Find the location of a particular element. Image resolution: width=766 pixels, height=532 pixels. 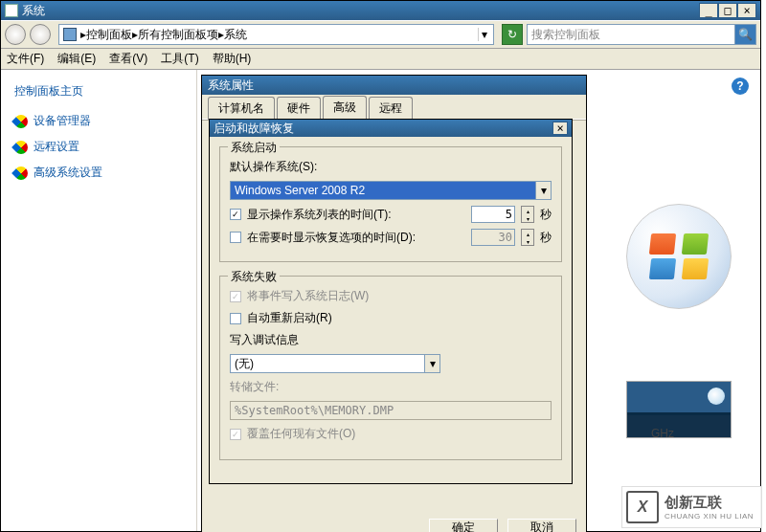

cpu-ghz-label: GHz is located at coordinates (663, 433).